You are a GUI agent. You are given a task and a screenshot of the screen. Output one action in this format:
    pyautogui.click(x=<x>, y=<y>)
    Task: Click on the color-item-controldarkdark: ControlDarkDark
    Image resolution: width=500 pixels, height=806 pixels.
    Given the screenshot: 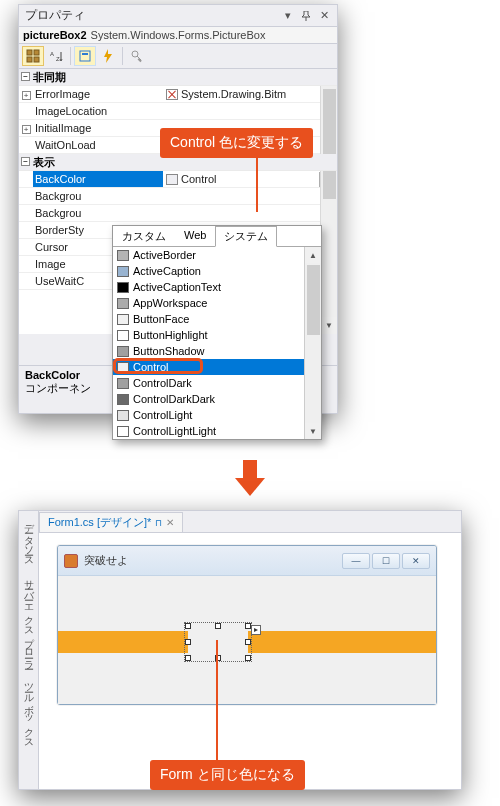 What is the action you would take?
    pyautogui.click(x=217, y=399)
    